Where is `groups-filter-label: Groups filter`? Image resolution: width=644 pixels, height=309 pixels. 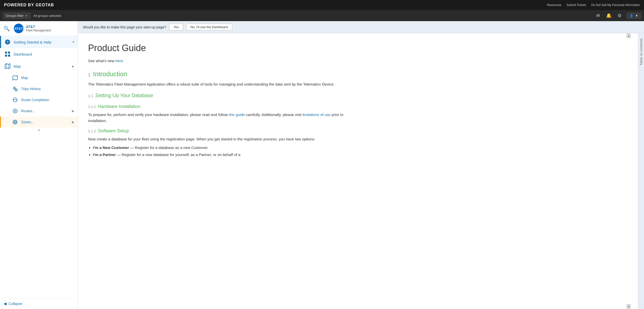 groups-filter-label: Groups filter is located at coordinates (15, 16).